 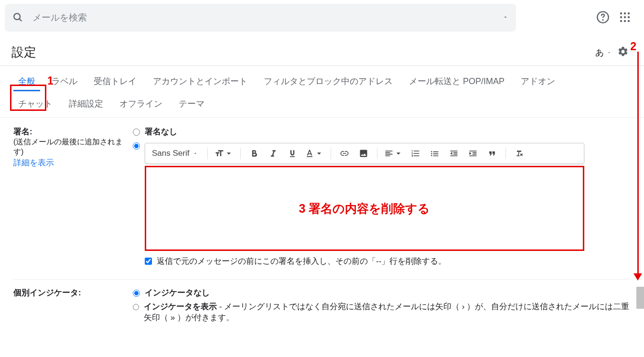 What do you see at coordinates (73, 132) in the screenshot?
I see `signature-label: 署名:` at bounding box center [73, 132].